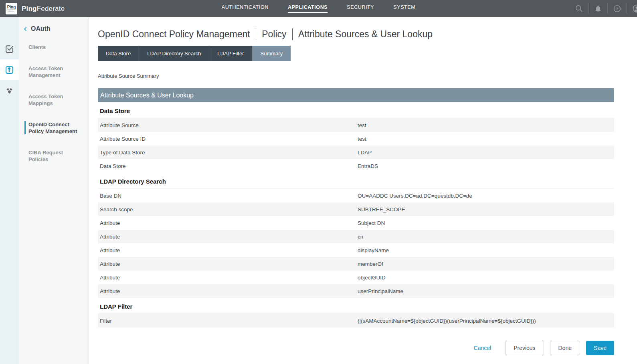 The height and width of the screenshot is (364, 637). What do you see at coordinates (54, 72) in the screenshot?
I see `sidebar-item-access-token-management: Access Token Management` at bounding box center [54, 72].